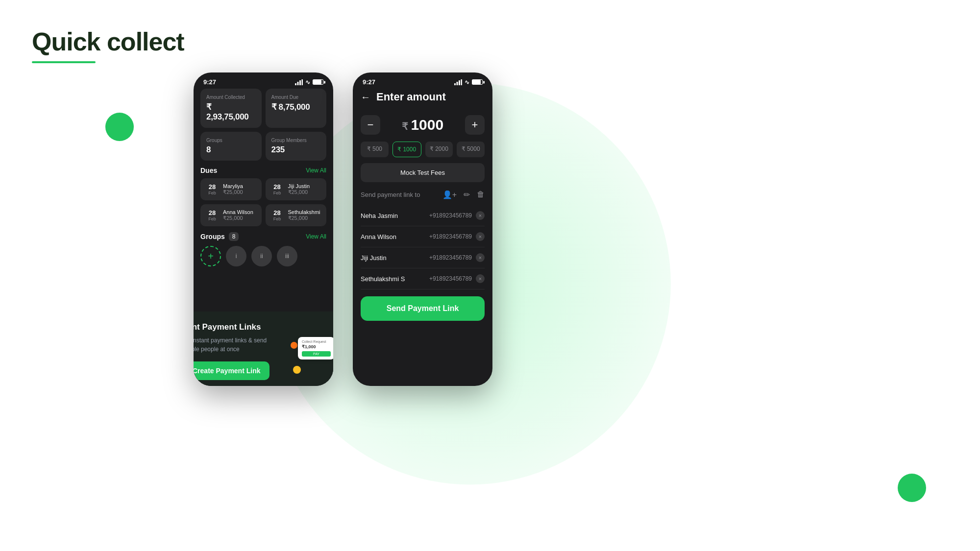  What do you see at coordinates (296, 189) in the screenshot?
I see `due-card-1: 28 Feb Jiji Justin ₹25,000` at bounding box center [296, 189].